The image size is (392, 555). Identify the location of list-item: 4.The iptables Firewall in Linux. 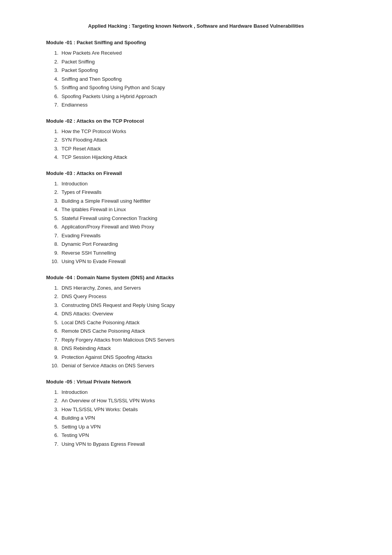
(196, 210).